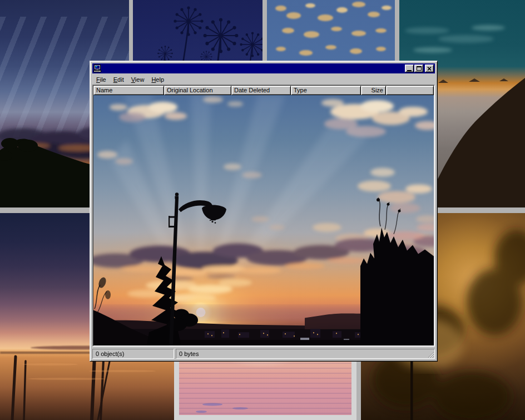  Describe the element at coordinates (374, 90) in the screenshot. I see `column-header-size: Size` at that location.